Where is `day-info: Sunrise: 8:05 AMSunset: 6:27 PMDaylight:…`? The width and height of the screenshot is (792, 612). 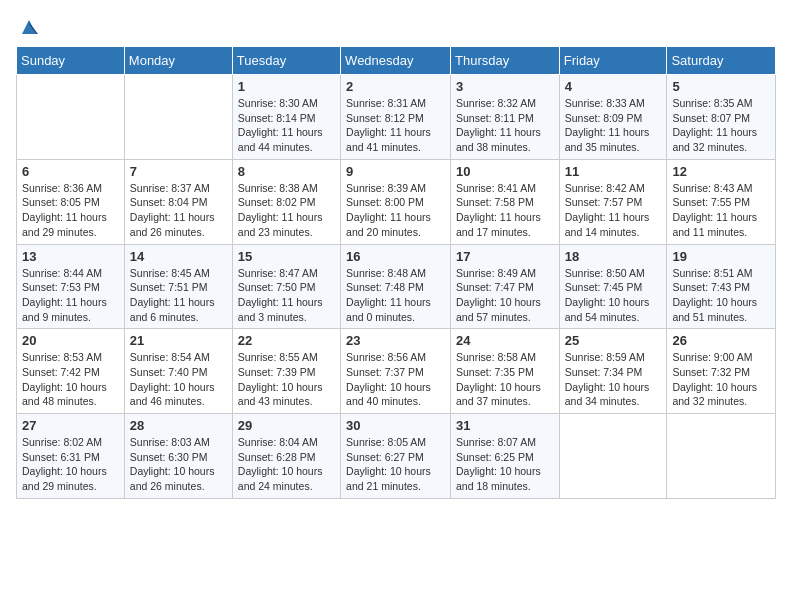
day-info: Sunrise: 8:05 AMSunset: 6:27 PMDaylight:… is located at coordinates (396, 464).